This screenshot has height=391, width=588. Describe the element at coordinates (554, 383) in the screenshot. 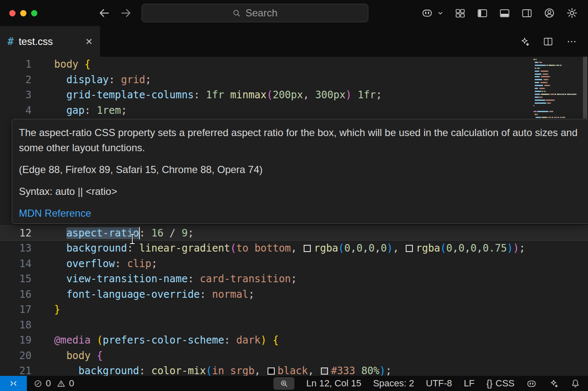

I see `chat-sparkle-button` at that location.